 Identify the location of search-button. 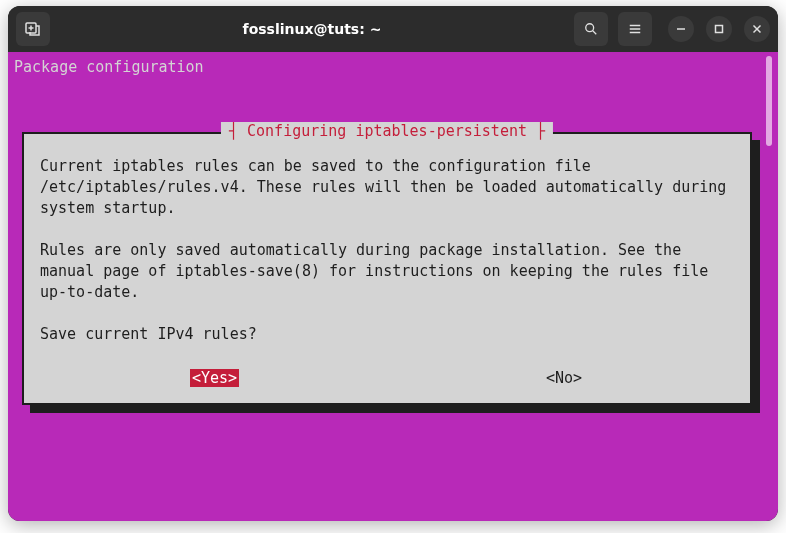
(591, 29).